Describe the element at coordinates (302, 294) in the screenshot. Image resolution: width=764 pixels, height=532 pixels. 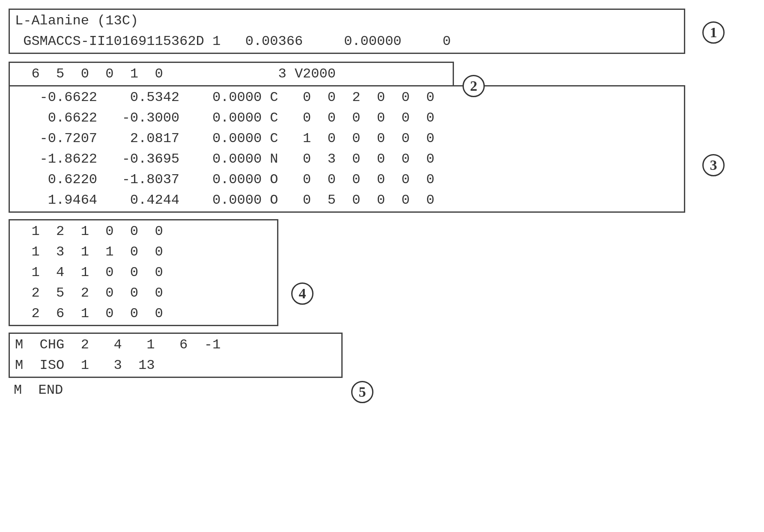
I see `callout-4: 4` at that location.